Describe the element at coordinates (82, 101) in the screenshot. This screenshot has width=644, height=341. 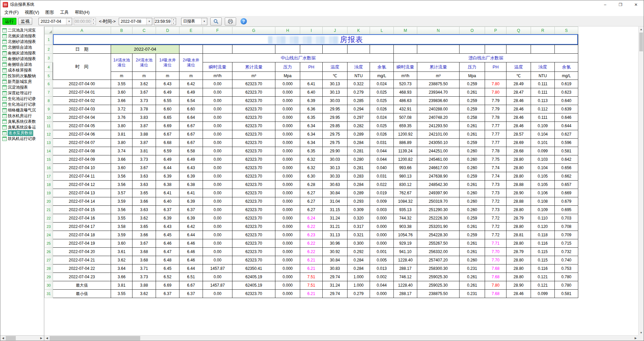
I see `time-cell: 2022-07-04 02` at that location.